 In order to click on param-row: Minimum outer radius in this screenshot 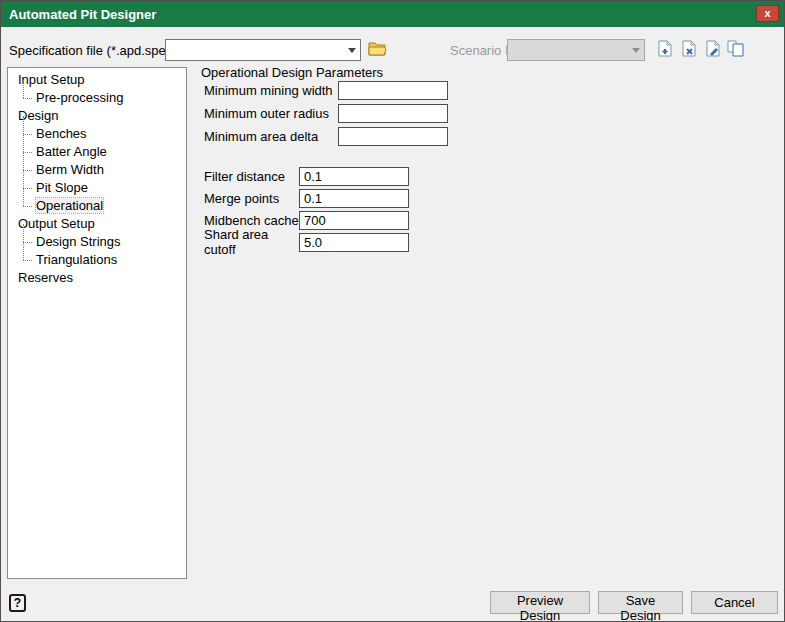, I will do `click(326, 114)`.